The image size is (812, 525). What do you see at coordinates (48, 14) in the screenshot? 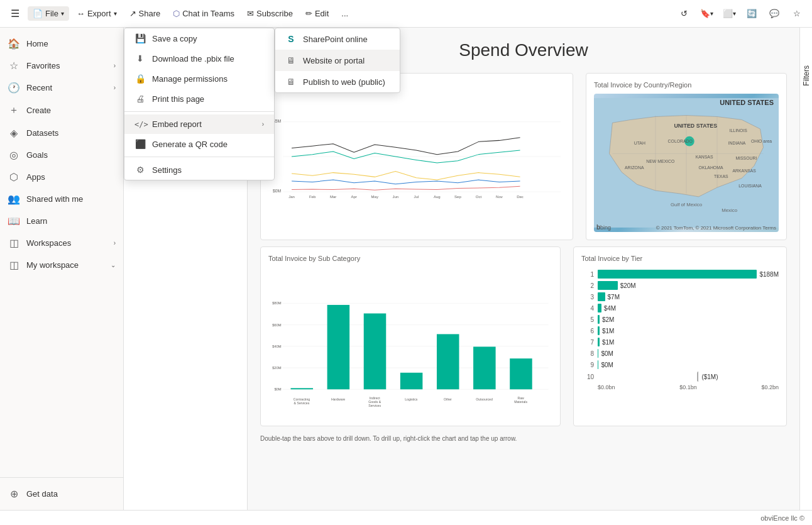
I see `file-menu-button: 📄 File ▾` at bounding box center [48, 14].